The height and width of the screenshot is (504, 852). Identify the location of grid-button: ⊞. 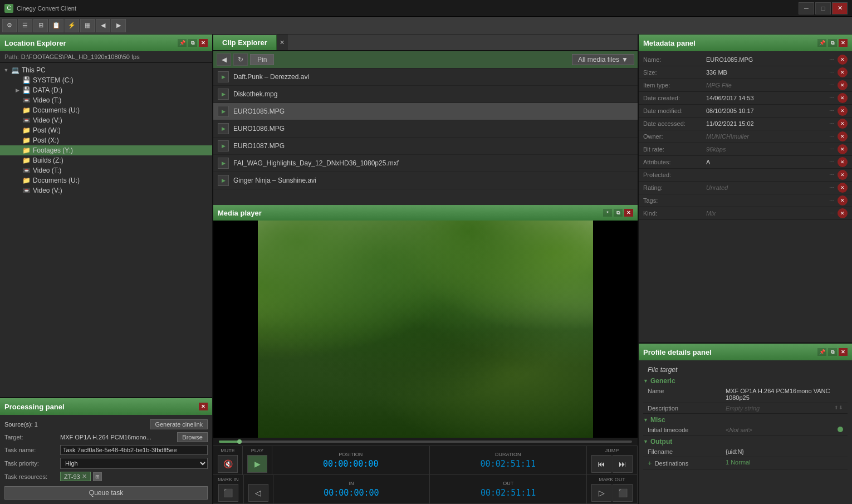
(41, 26).